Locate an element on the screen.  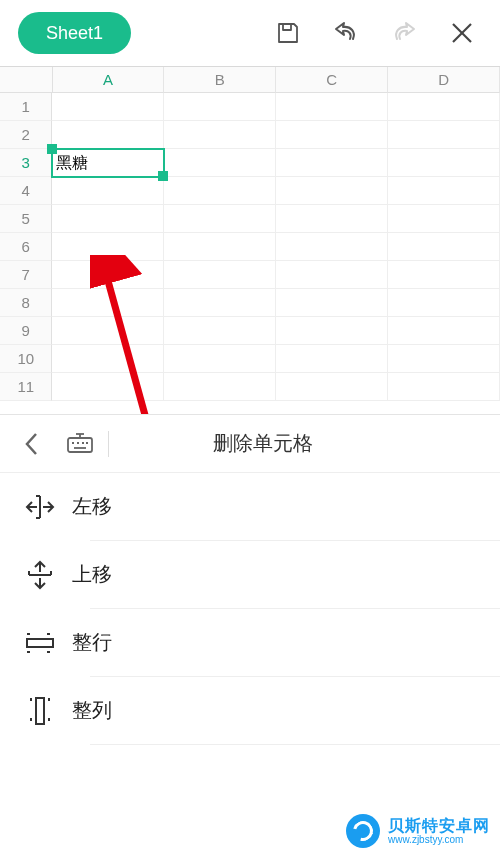
panel-back-button is located at coordinates (32, 444).